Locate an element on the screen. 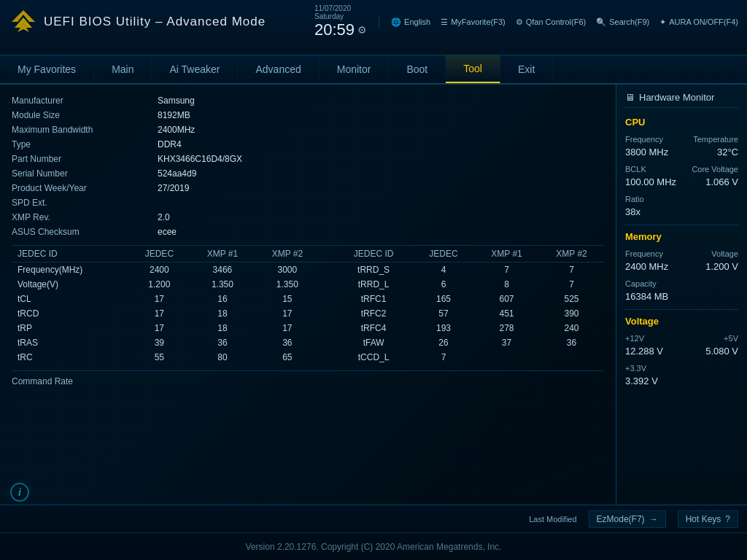 The width and height of the screenshot is (747, 560). left-label: tRCD is located at coordinates (70, 314).